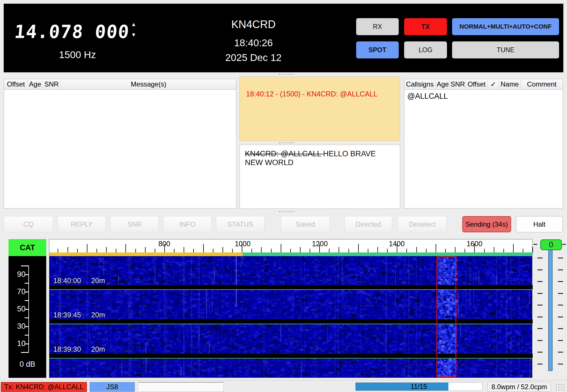 The width and height of the screenshot is (567, 392). Describe the element at coordinates (422, 224) in the screenshot. I see `deselect-button: Deselect` at that location.